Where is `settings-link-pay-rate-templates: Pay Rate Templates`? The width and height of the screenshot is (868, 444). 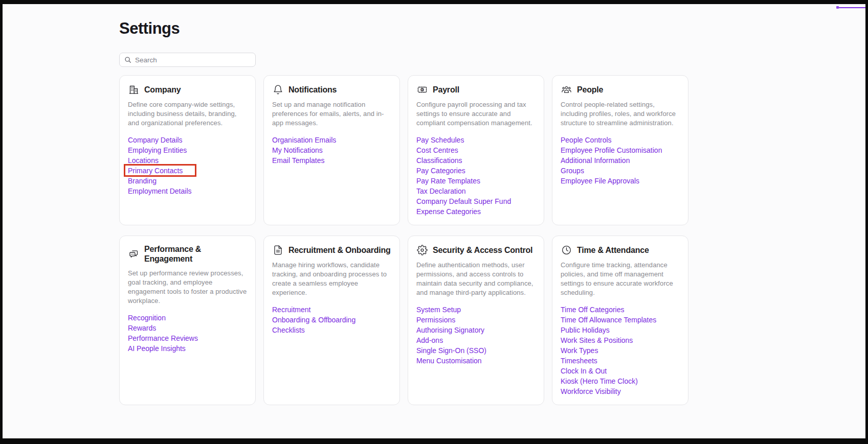 settings-link-pay-rate-templates: Pay Rate Templates is located at coordinates (448, 181).